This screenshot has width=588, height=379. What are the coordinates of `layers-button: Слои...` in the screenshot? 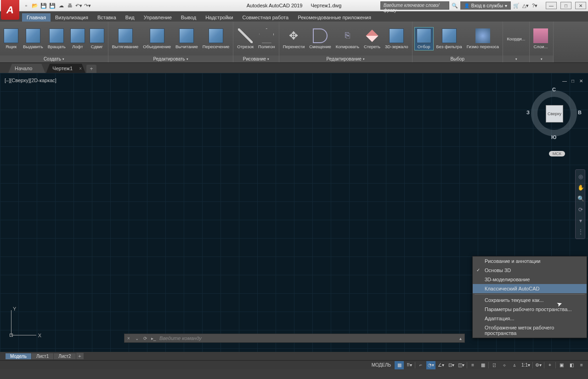 It's located at (541, 39).